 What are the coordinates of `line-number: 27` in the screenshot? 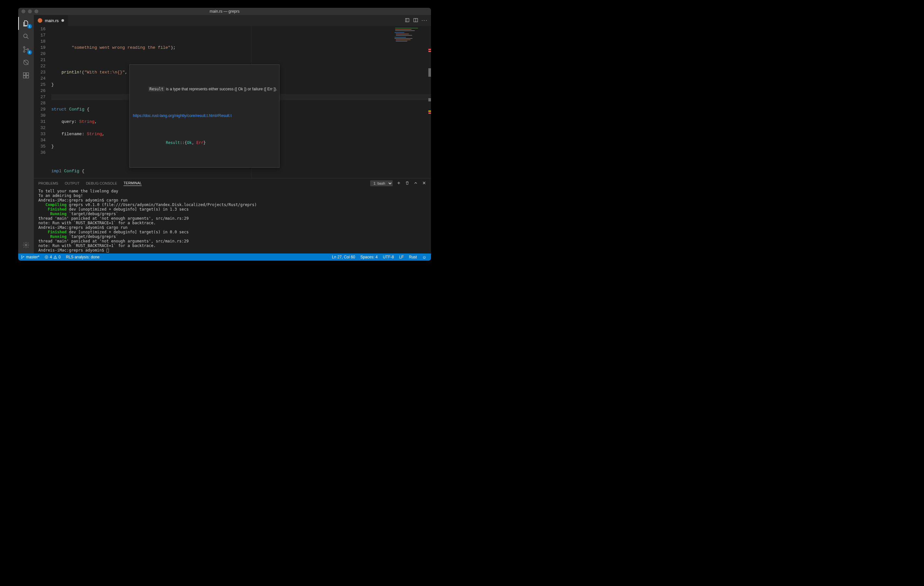 It's located at (40, 97).